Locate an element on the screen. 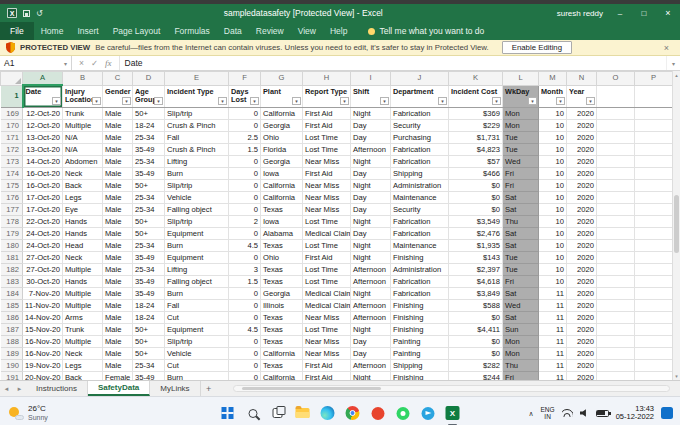 The width and height of the screenshot is (680, 425). cell: Medical Claim is located at coordinates (327, 293).